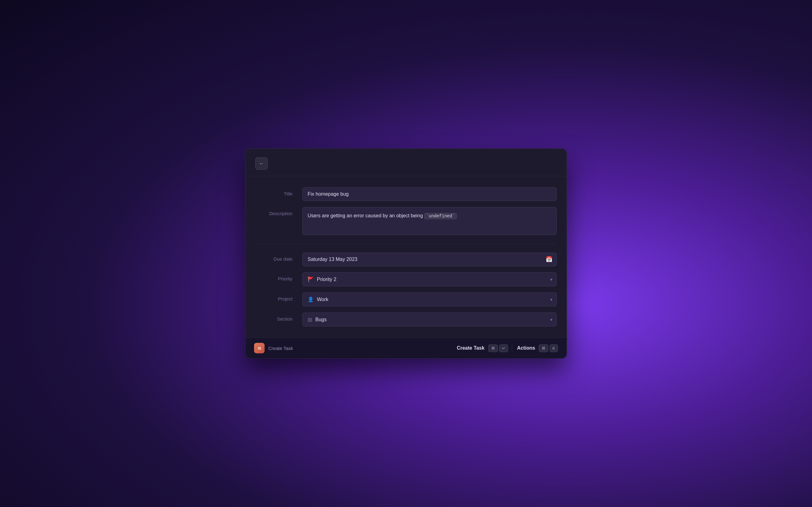  Describe the element at coordinates (504, 348) in the screenshot. I see `enter-key: ↵` at that location.